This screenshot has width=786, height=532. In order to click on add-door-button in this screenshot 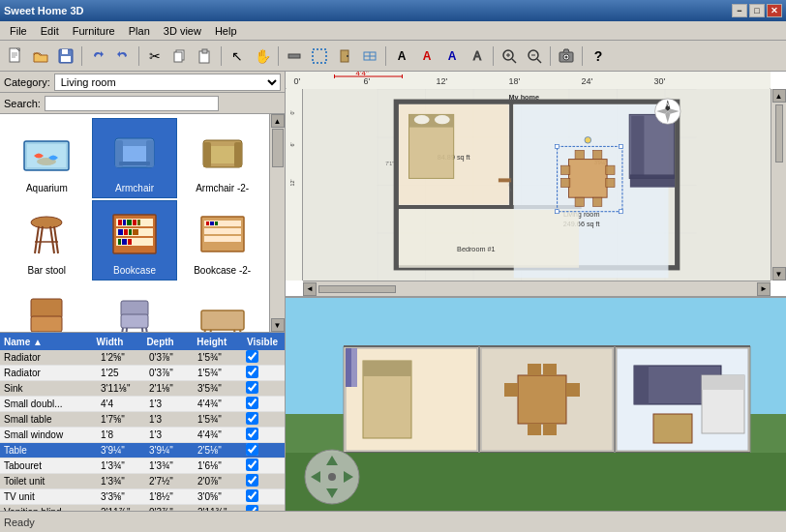, I will do `click(345, 56)`.